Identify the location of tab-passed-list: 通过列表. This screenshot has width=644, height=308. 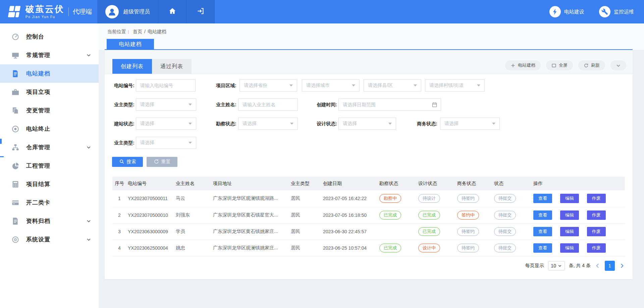
(172, 66).